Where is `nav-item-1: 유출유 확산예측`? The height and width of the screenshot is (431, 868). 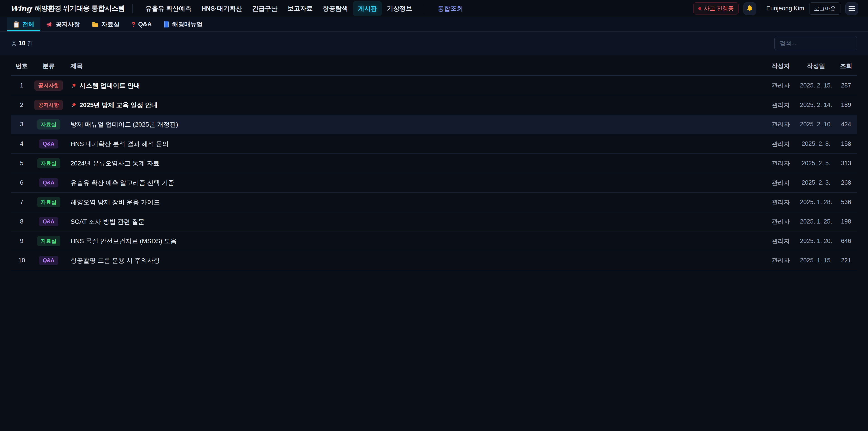 nav-item-1: 유출유 확산예측 is located at coordinates (168, 9).